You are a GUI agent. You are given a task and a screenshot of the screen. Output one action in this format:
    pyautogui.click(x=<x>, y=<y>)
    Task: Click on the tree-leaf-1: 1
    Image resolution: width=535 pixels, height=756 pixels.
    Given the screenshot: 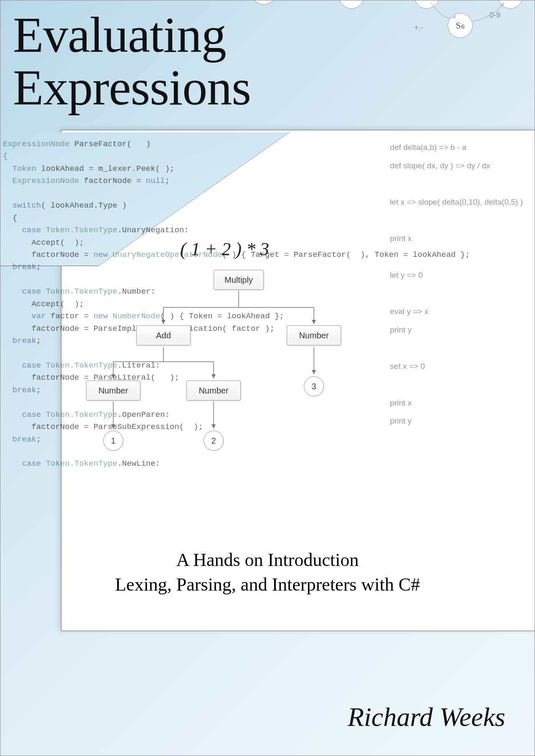 What is the action you would take?
    pyautogui.click(x=113, y=441)
    